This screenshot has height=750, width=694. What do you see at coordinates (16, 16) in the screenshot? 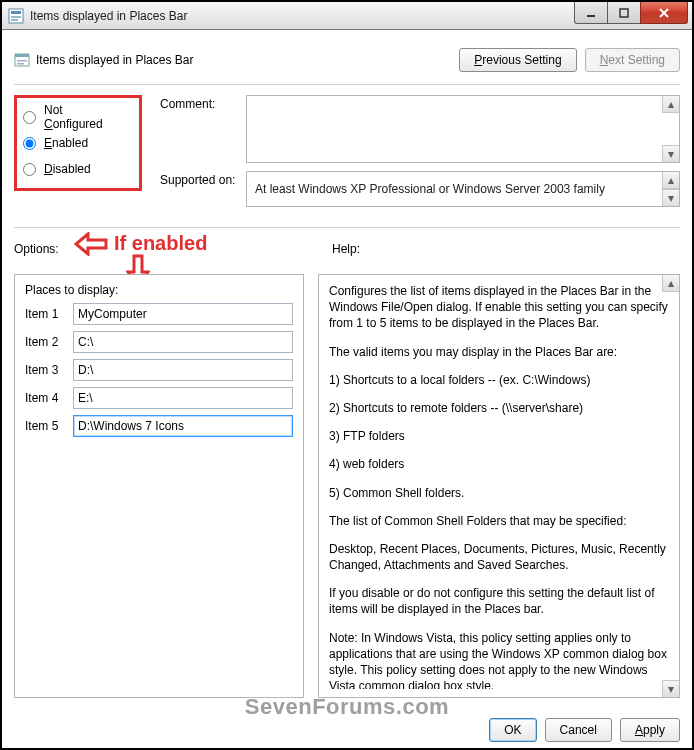
I see `app-icon` at bounding box center [16, 16].